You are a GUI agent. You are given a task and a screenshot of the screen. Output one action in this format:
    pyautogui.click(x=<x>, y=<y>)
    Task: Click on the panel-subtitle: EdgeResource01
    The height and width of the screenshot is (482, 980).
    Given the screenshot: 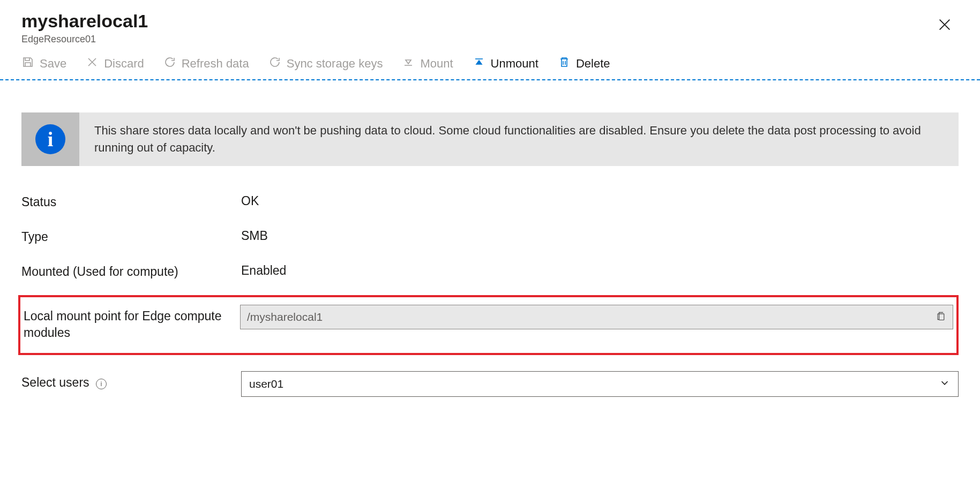 What is the action you would take?
    pyautogui.click(x=478, y=40)
    